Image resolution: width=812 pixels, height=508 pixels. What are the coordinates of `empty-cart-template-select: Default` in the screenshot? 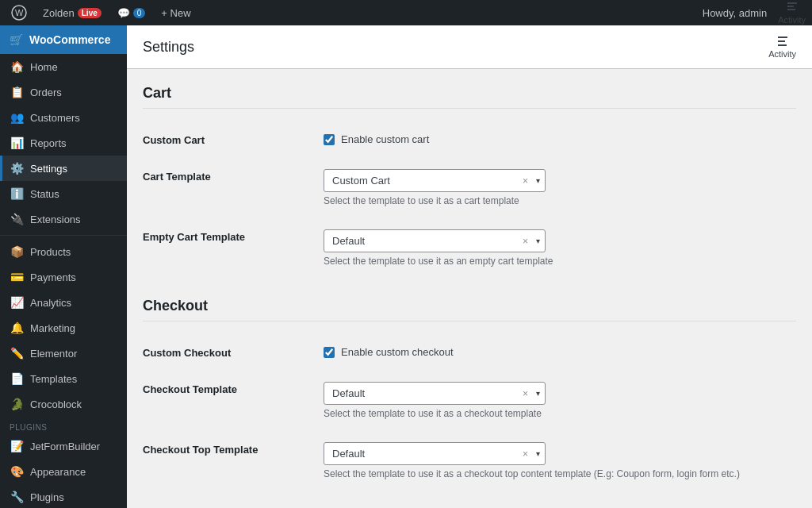 It's located at (422, 241).